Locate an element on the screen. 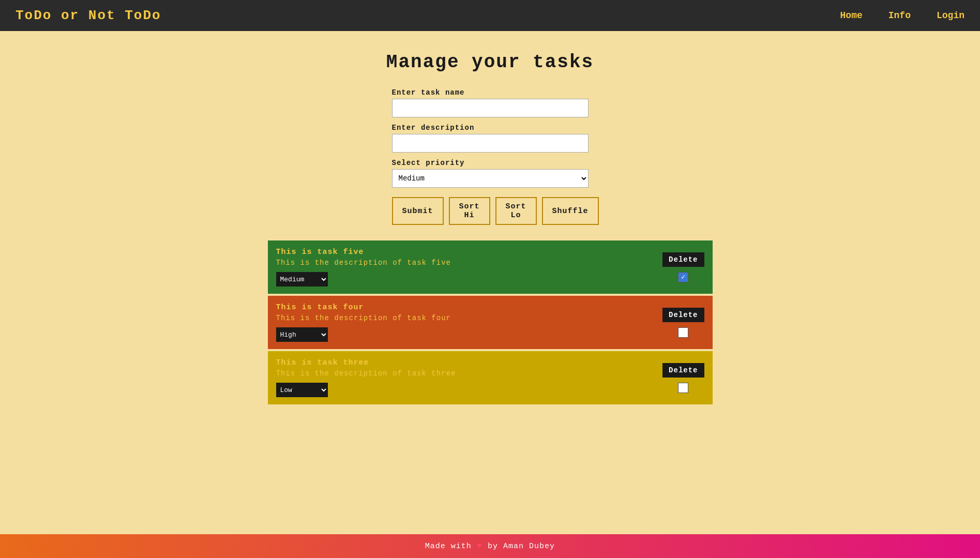  priority-label: Select priority is located at coordinates (490, 163).